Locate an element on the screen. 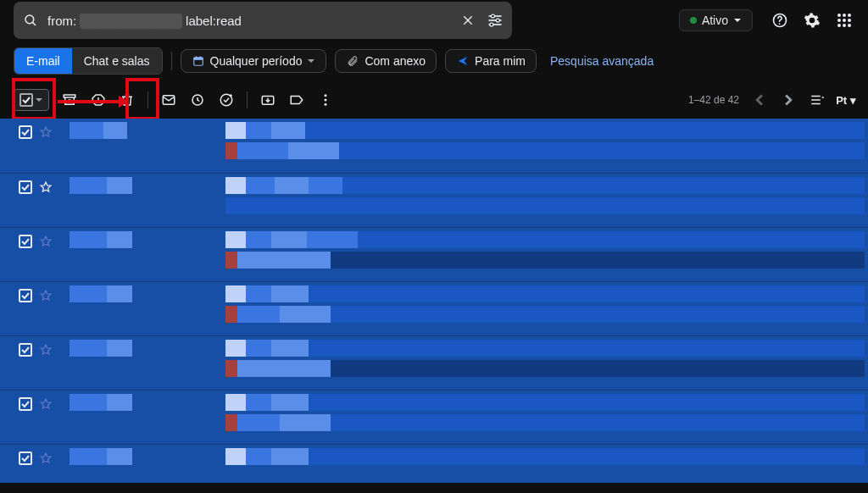  annotation-arrow is located at coordinates (92, 102).